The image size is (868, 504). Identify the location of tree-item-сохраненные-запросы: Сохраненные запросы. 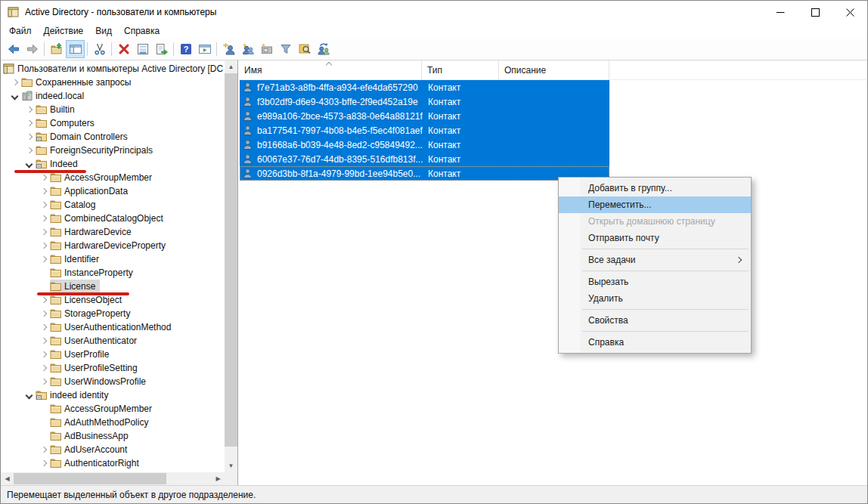
(113, 82).